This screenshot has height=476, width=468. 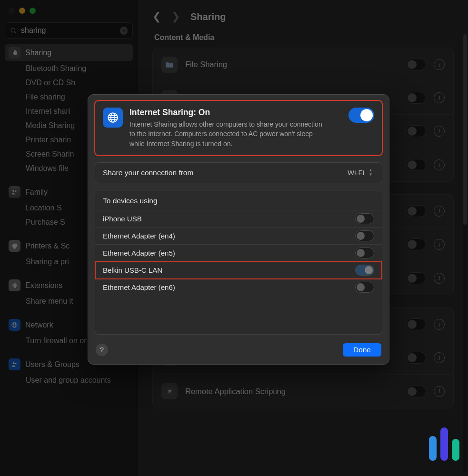 I want to click on toggle-internet-sharing, so click(x=361, y=115).